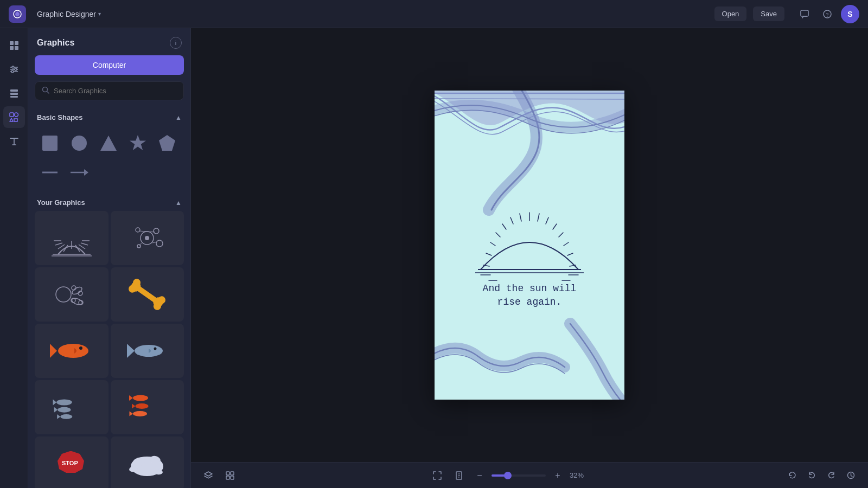 Image resolution: width=868 pixels, height=488 pixels. I want to click on search-box, so click(110, 91).